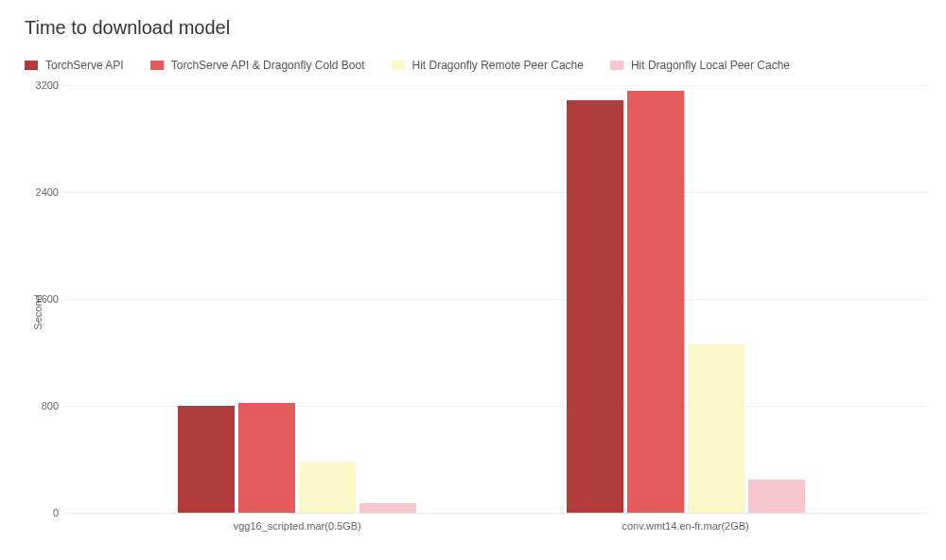 This screenshot has width=946, height=560. I want to click on legend-item-3: Hit Dragonfly Local Peer Cache, so click(700, 65).